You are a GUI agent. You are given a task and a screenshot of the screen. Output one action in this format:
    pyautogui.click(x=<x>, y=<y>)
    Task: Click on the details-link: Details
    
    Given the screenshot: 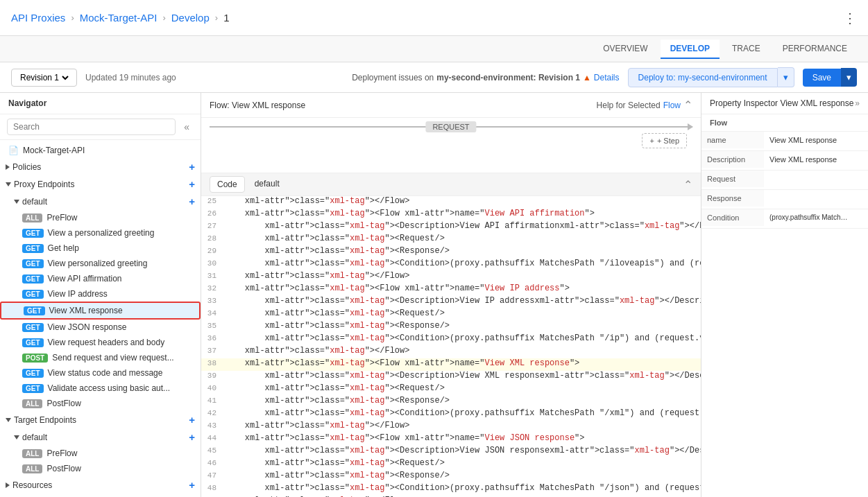 What is the action you would take?
    pyautogui.click(x=606, y=78)
    